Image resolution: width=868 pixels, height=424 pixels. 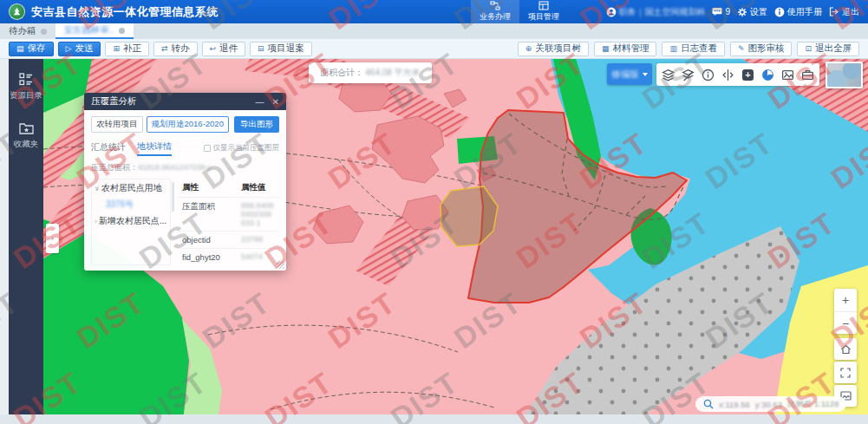 What do you see at coordinates (213, 49) in the screenshot?
I see `return-icon: ↩` at bounding box center [213, 49].